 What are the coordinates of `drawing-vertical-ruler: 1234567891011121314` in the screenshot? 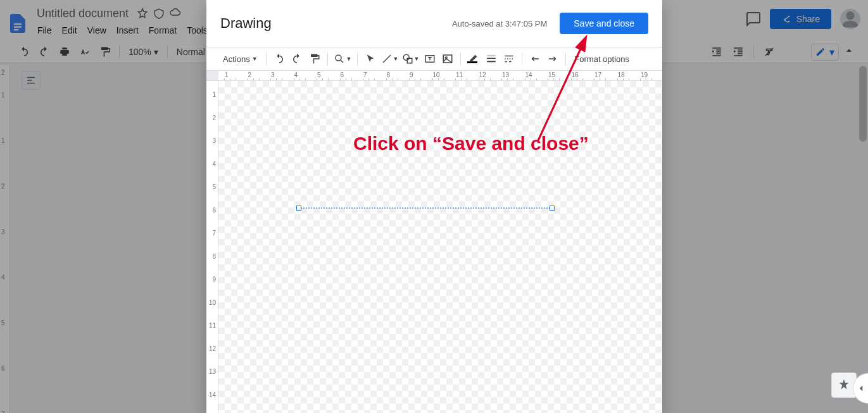 It's located at (213, 247).